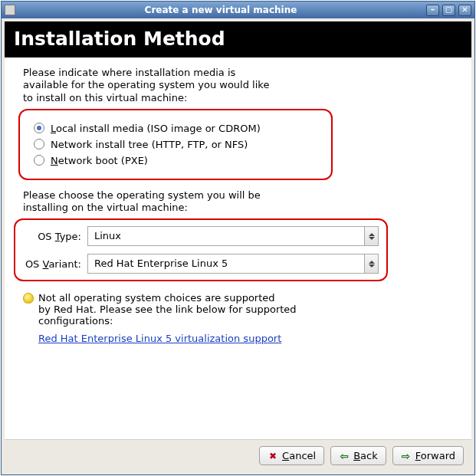  What do you see at coordinates (167, 310) in the screenshot?
I see `tip-text: Not all operating system choices are sup…` at bounding box center [167, 310].